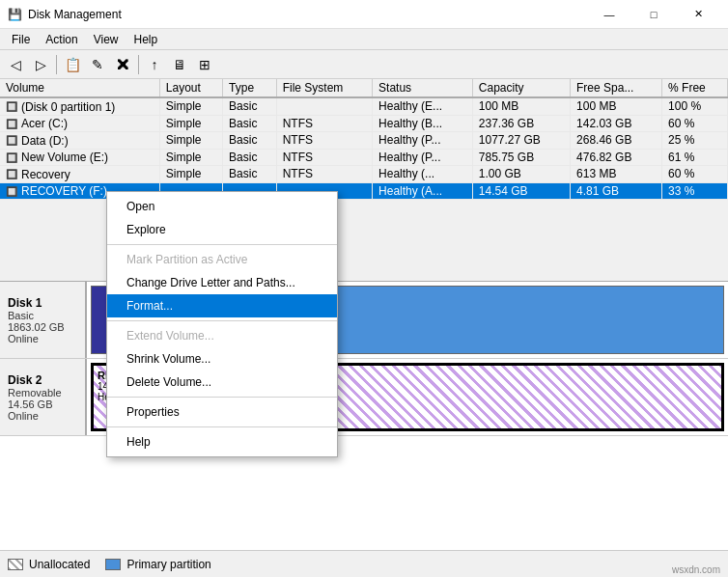 The height and width of the screenshot is (577, 728). Describe the element at coordinates (222, 306) in the screenshot. I see `context-menu-item-format---: Format...` at that location.